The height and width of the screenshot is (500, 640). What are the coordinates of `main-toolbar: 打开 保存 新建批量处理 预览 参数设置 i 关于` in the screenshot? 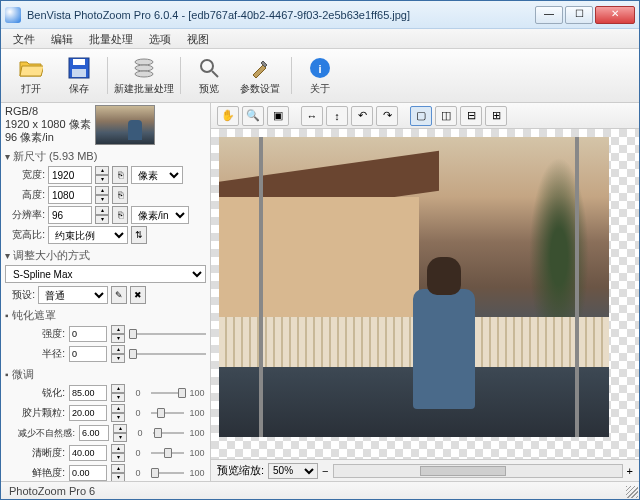 It's located at (320, 76).